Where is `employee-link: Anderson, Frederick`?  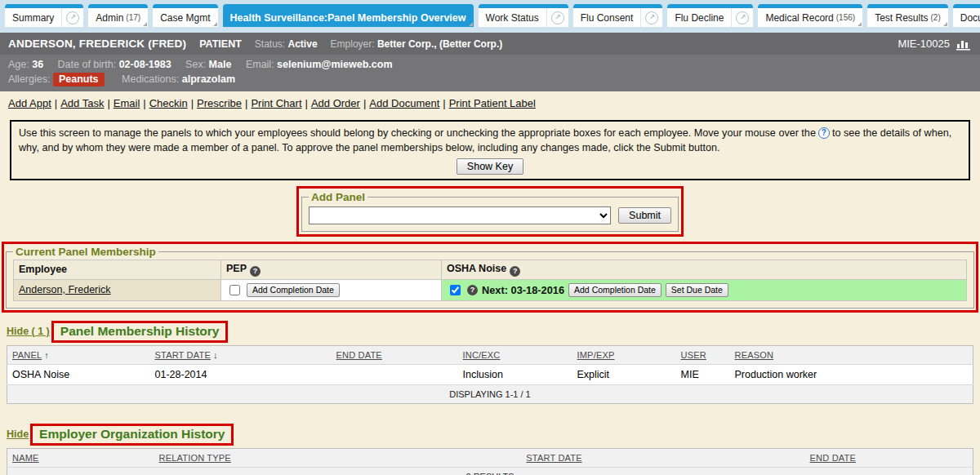
employee-link: Anderson, Frederick is located at coordinates (65, 290).